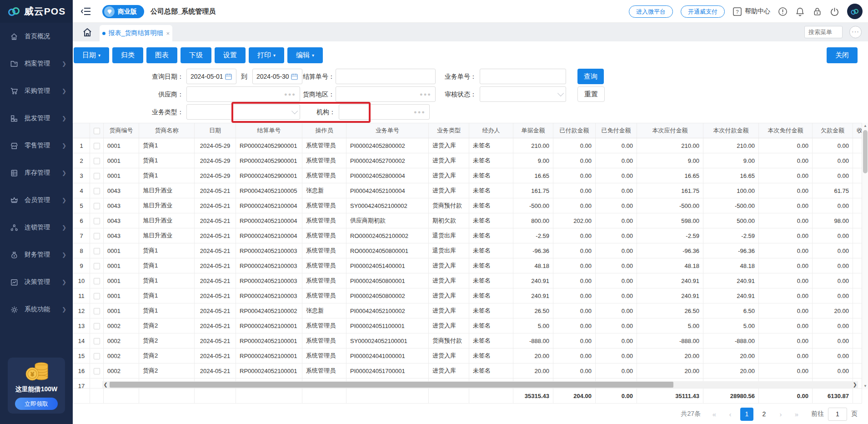 The width and height of the screenshot is (868, 424). I want to click on horizontal-scrollbar: ❮ ❯, so click(480, 385).